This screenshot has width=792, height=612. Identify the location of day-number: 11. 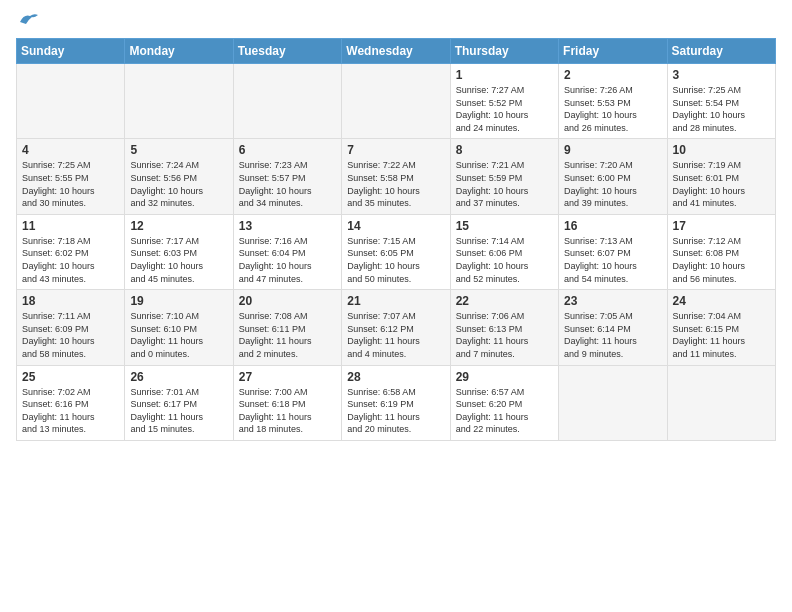
(70, 226).